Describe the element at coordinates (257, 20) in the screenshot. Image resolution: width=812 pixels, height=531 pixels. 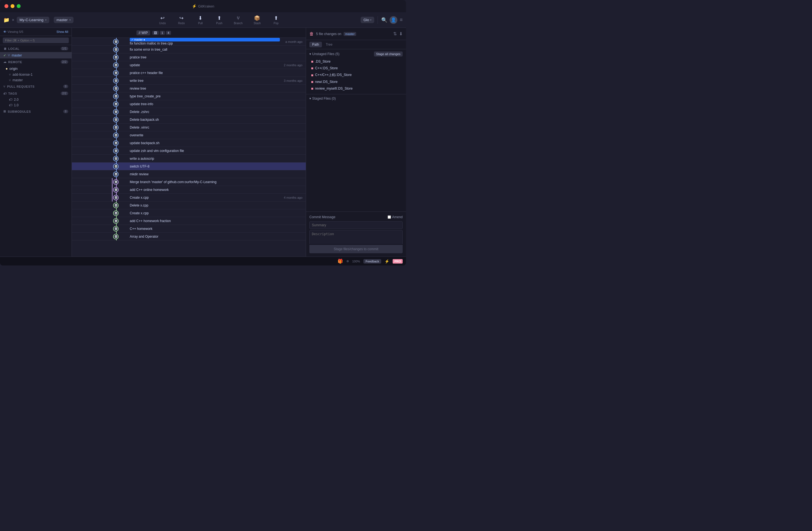
I see `stash-button: 📦 Stash` at that location.